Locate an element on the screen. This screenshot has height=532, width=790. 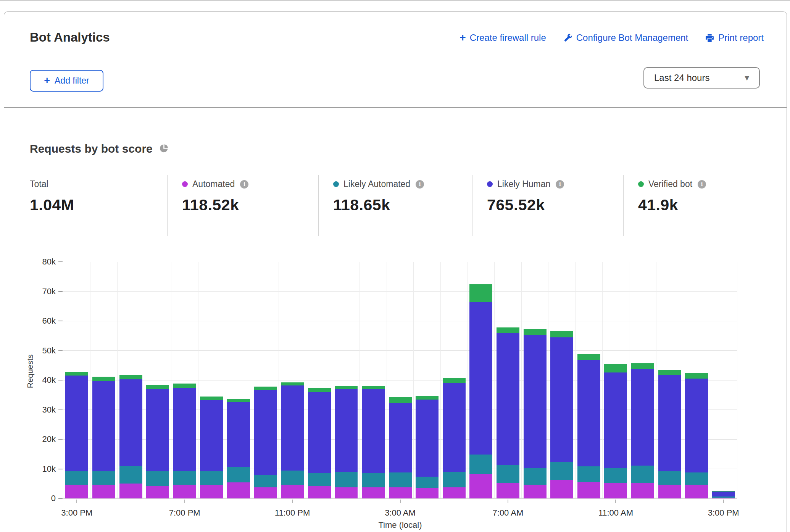
create-firewall-rule-link: + Create firewall rule is located at coordinates (503, 38).